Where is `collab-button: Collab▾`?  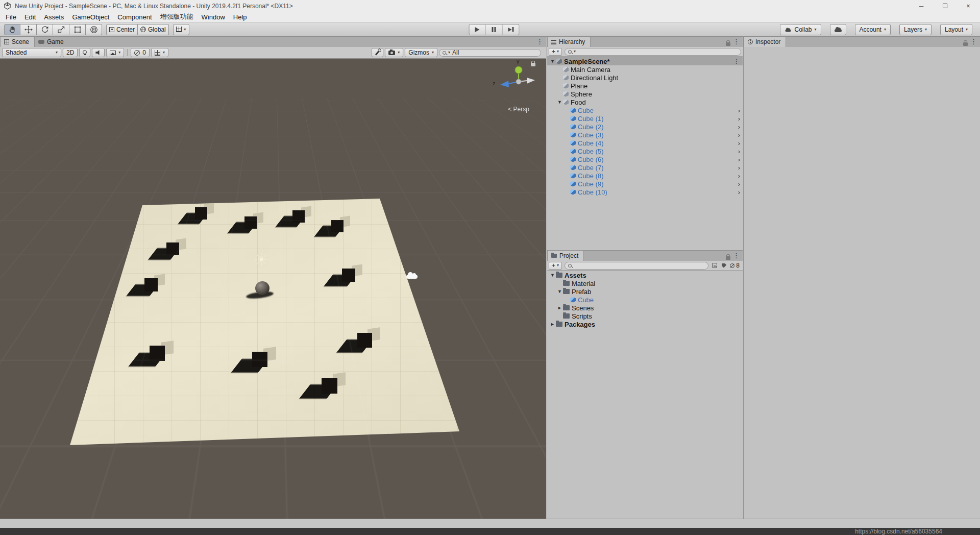
collab-button: Collab▾ is located at coordinates (800, 30).